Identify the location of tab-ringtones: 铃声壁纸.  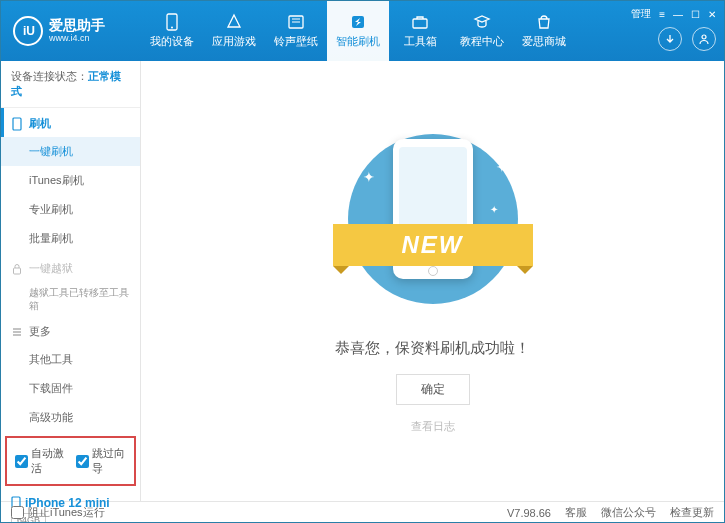
(296, 31).